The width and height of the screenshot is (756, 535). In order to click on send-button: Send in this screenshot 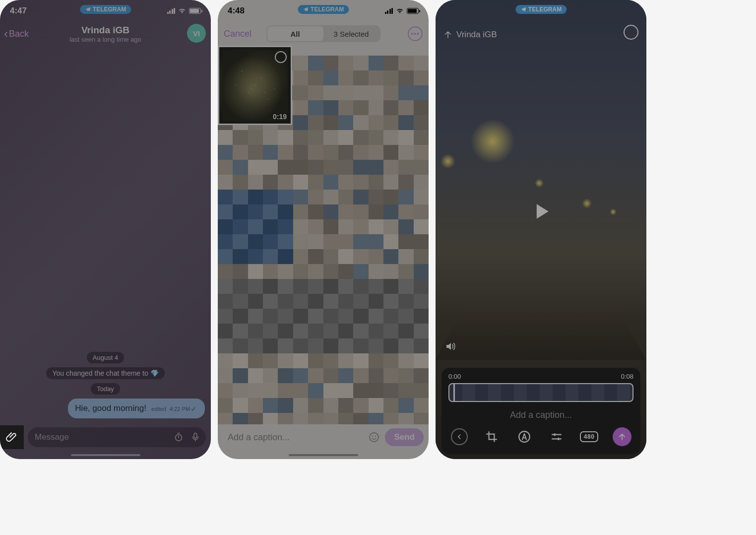, I will do `click(404, 437)`.